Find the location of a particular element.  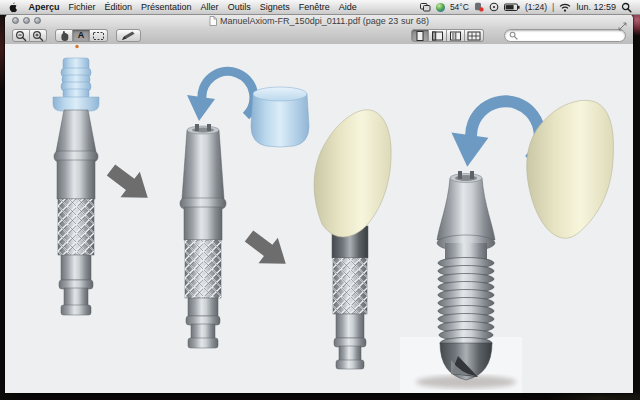

menu-item-aller: Aller is located at coordinates (210, 7).